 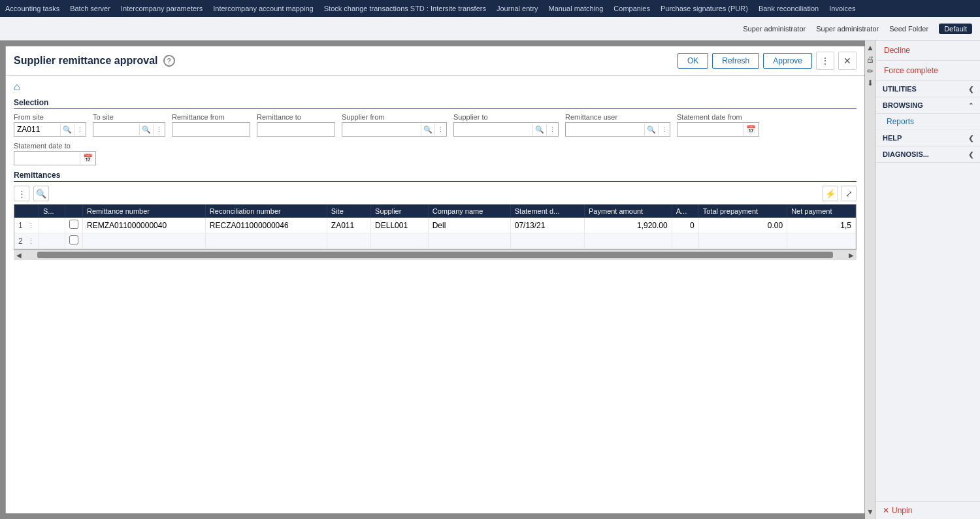 What do you see at coordinates (870, 48) in the screenshot?
I see `strip-icon-1: ▲` at bounding box center [870, 48].